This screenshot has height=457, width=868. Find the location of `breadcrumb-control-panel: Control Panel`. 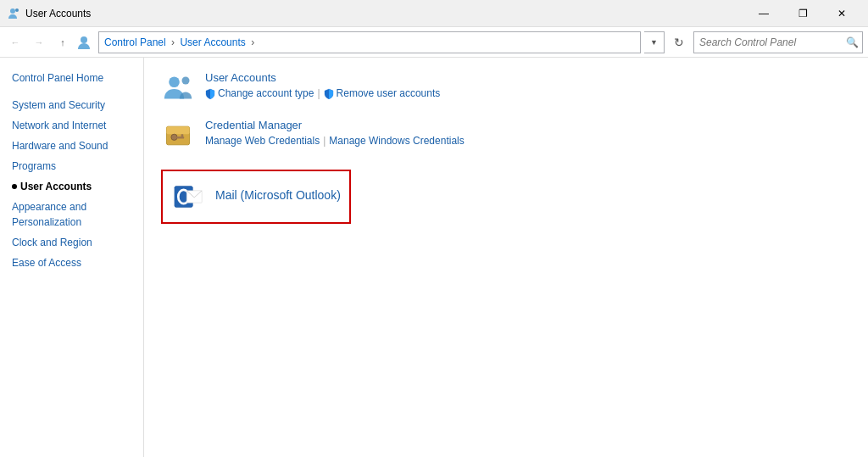

breadcrumb-control-panel: Control Panel is located at coordinates (136, 42).